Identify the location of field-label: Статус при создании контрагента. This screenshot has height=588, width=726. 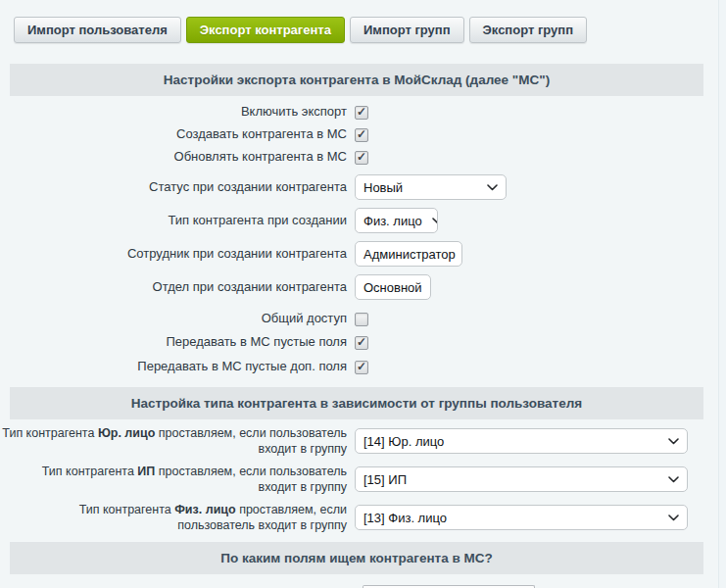
(177, 188).